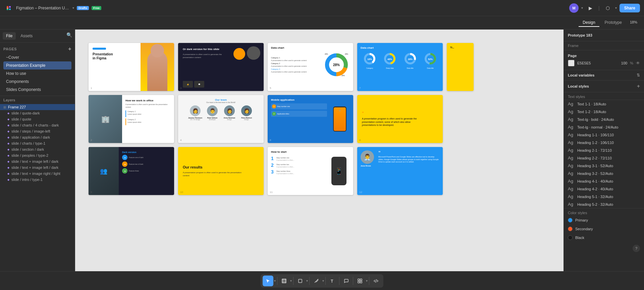  What do you see at coordinates (38, 131) in the screenshot?
I see `layer-steps: ◆ slide / steps / image-left` at bounding box center [38, 131].